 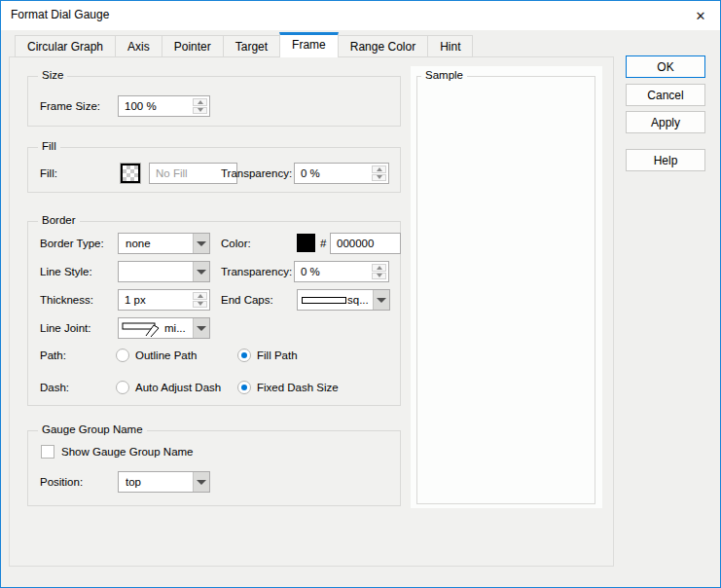 What do you see at coordinates (65, 47) in the screenshot?
I see `tab-circular-graph: Circular Graph` at bounding box center [65, 47].